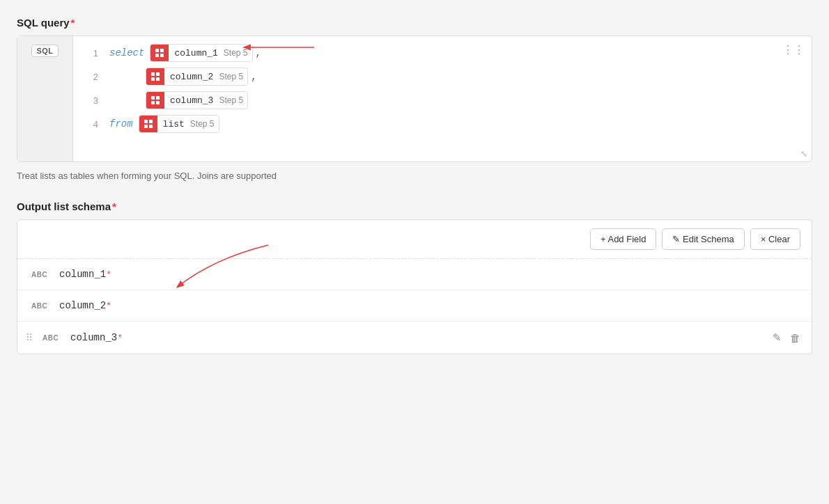  What do you see at coordinates (775, 239) in the screenshot?
I see `clear-button: × Clear` at bounding box center [775, 239].